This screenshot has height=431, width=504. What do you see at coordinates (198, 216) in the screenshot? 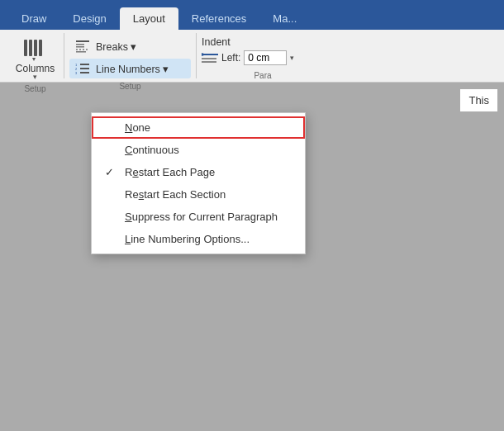
I see `menu-item-suppress: Suppress for Current Paragraph` at bounding box center [198, 216].